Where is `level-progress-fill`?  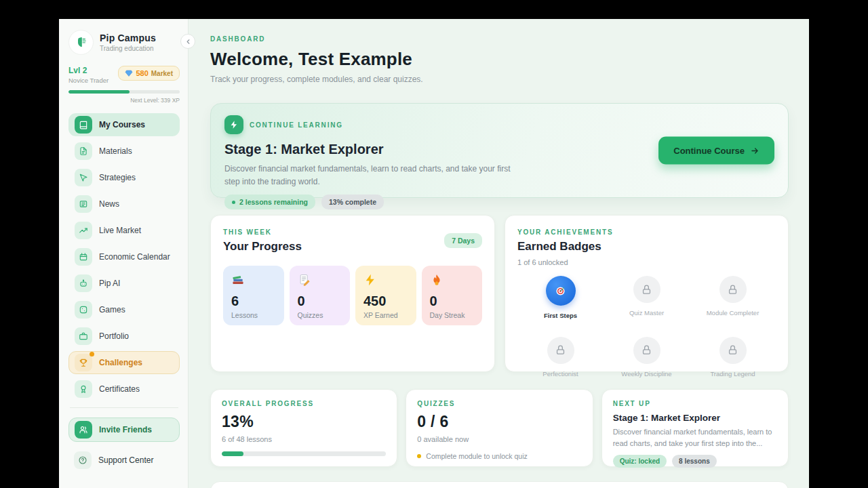 level-progress-fill is located at coordinates (99, 92).